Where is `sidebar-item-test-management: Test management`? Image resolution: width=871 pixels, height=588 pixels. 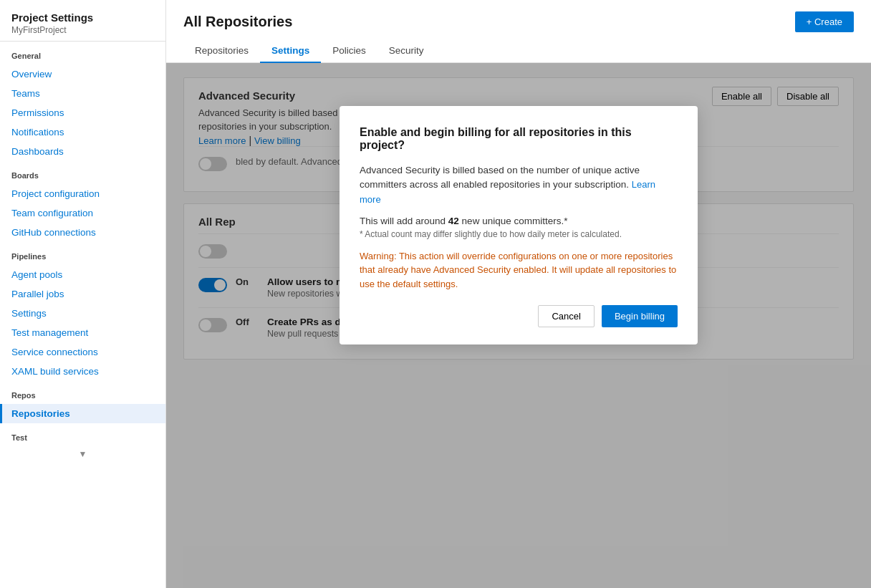 sidebar-item-test-management: Test management is located at coordinates (83, 332).